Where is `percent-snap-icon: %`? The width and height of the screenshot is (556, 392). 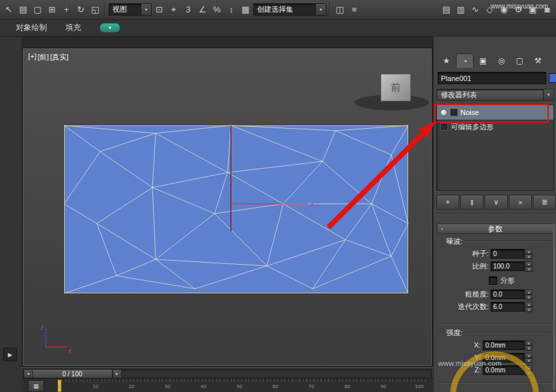 percent-snap-icon: % is located at coordinates (217, 10).